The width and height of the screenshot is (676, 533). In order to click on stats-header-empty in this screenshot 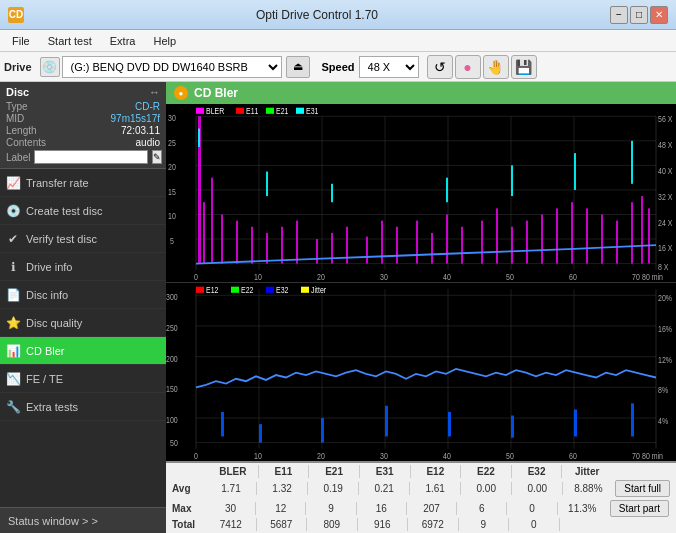, I will do `click(189, 472)`.